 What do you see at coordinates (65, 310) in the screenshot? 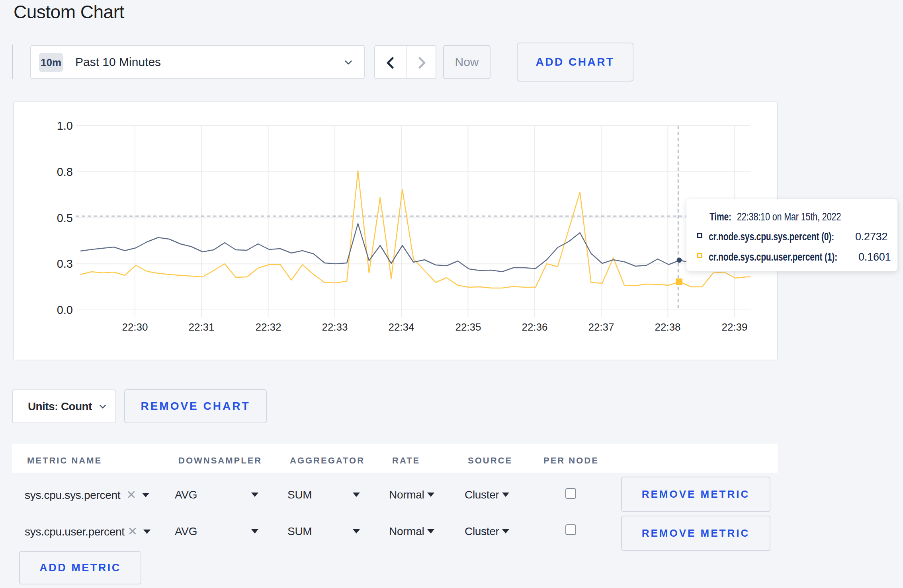
I see `svg-text: 0.0` at bounding box center [65, 310].